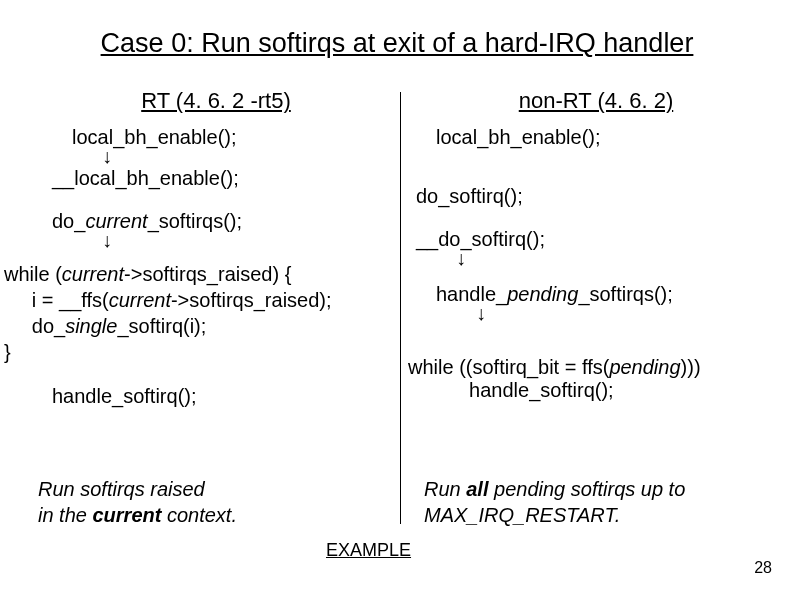 Image resolution: width=794 pixels, height=595 pixels. What do you see at coordinates (126, 515) in the screenshot?
I see `bold-current: current` at bounding box center [126, 515].